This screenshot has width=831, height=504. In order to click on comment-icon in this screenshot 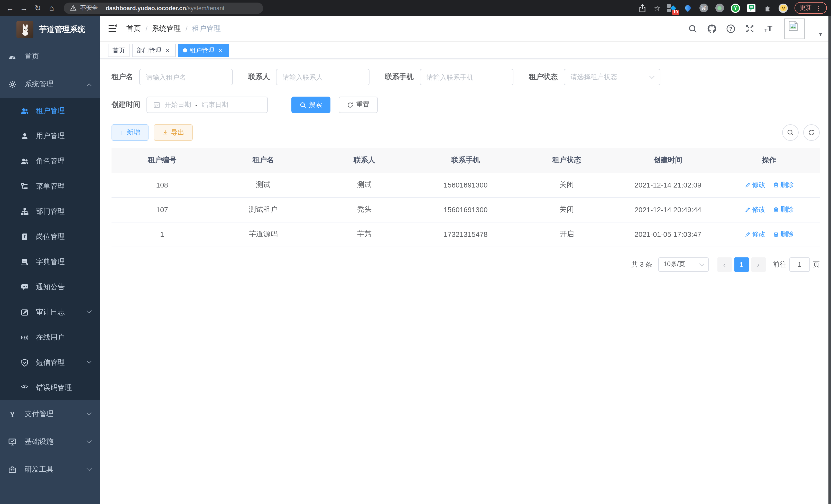, I will do `click(25, 287)`.